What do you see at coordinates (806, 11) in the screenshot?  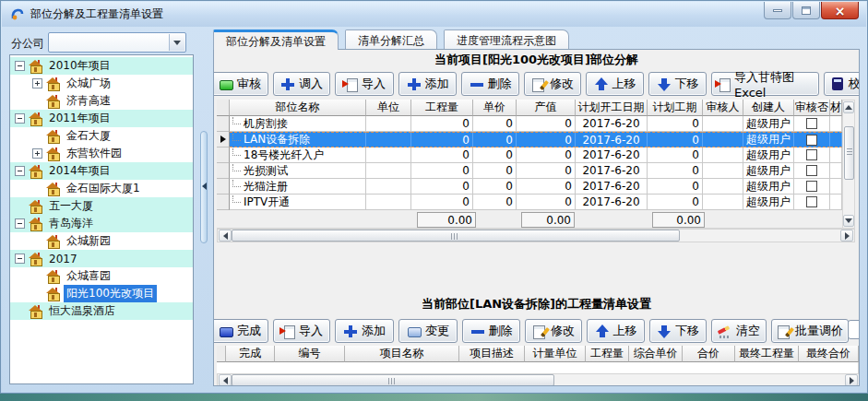 I see `maximize-button` at bounding box center [806, 11].